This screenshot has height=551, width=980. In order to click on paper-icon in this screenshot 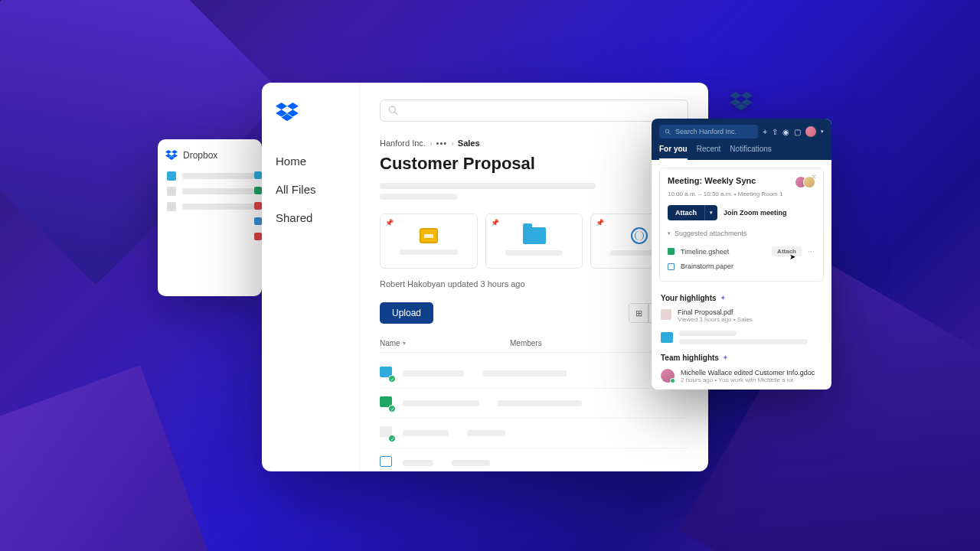, I will do `click(671, 266)`.